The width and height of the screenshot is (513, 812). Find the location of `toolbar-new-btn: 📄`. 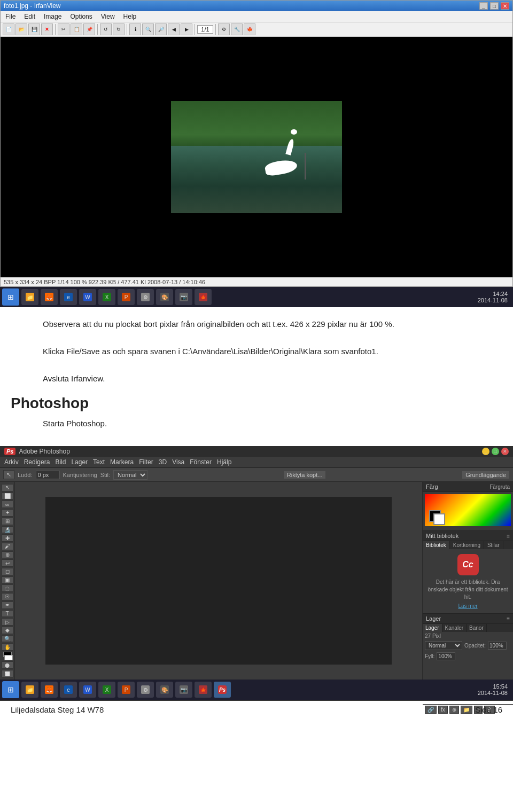

toolbar-new-btn: 📄 is located at coordinates (9, 29).